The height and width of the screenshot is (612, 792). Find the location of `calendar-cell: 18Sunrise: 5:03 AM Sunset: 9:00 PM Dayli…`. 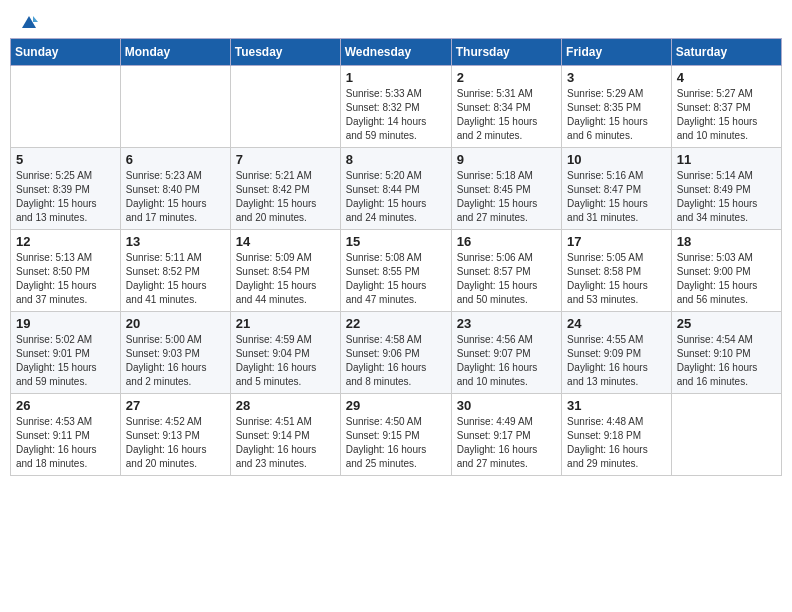

calendar-cell: 18Sunrise: 5:03 AM Sunset: 9:00 PM Dayli… is located at coordinates (726, 271).